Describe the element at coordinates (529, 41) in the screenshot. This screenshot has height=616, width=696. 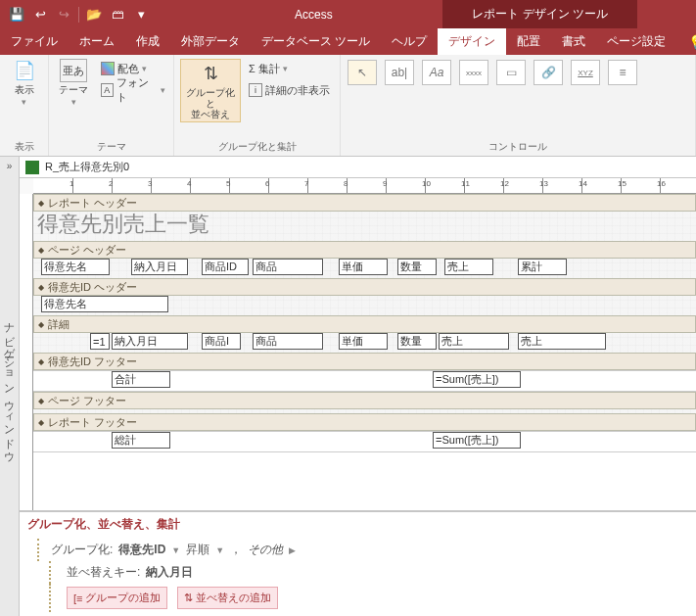
I see `tab-arrange: 配置` at that location.